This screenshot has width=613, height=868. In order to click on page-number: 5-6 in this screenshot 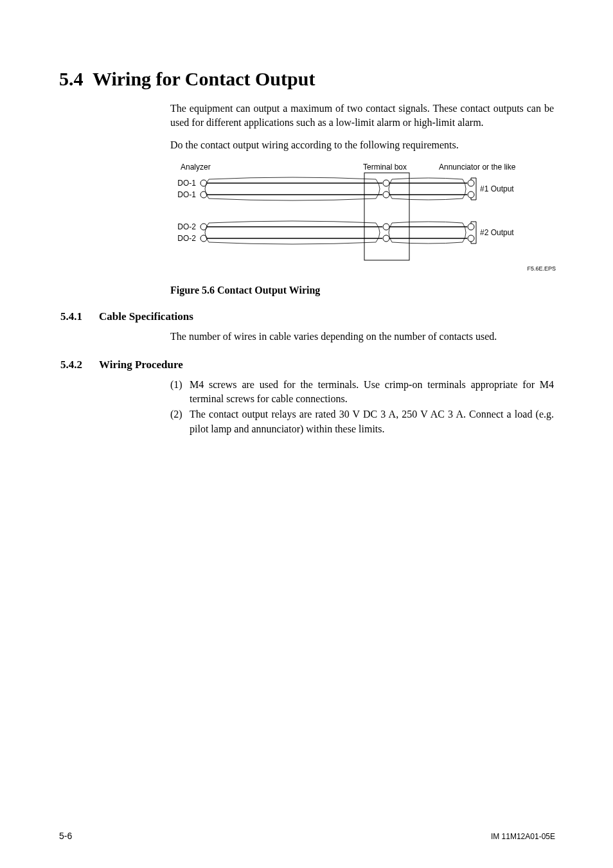, I will do `click(66, 836)`.